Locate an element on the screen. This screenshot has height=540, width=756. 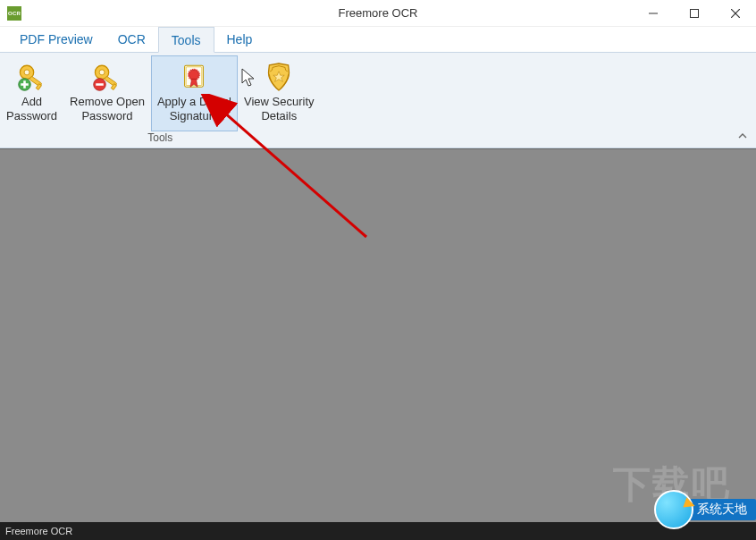
menu-tools: Tools is located at coordinates (186, 39).